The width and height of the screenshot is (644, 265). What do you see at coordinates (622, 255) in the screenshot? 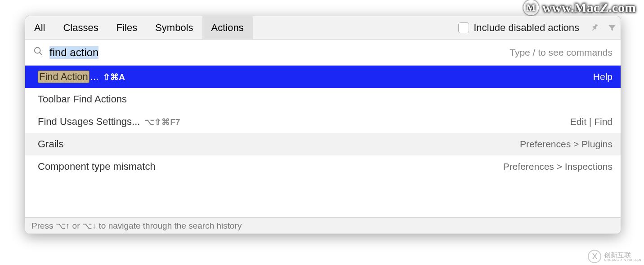
I see `watermark-bottom-zh: 创新互联` at bounding box center [622, 255].